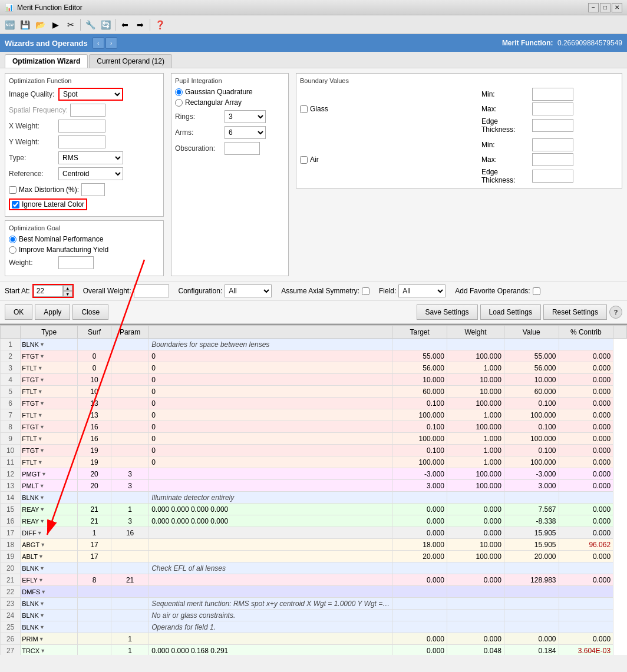 The height and width of the screenshot is (672, 627). What do you see at coordinates (131, 61) in the screenshot?
I see `tab-current-operand: Current Operand (12)` at bounding box center [131, 61].